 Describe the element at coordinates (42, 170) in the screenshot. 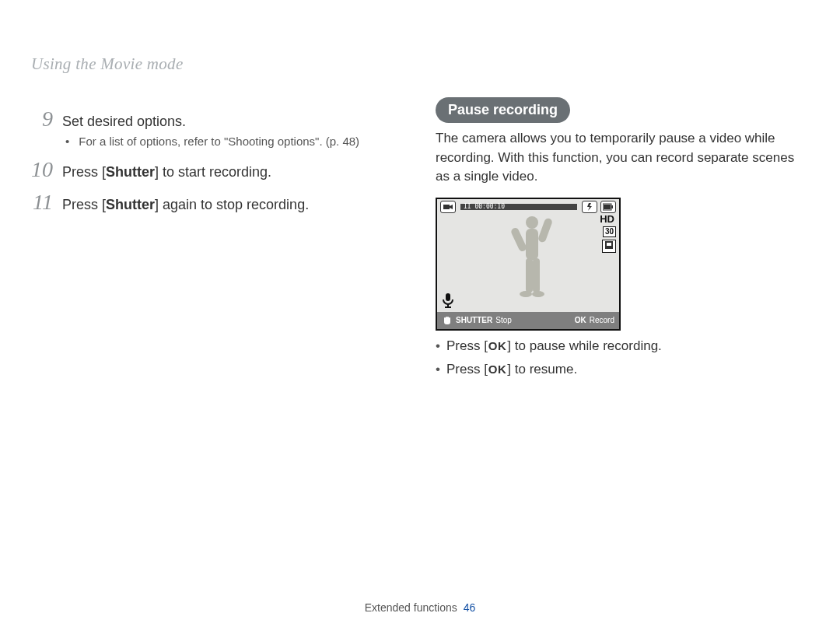

I see `step-number: 10` at that location.